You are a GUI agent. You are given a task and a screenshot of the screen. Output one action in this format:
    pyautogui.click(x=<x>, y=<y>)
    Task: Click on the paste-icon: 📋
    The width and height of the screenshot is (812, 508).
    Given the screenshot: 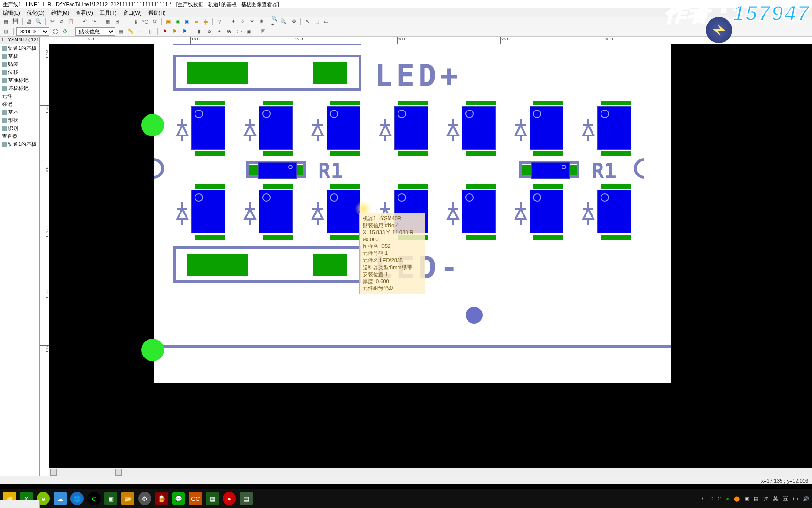 What is the action you would take?
    pyautogui.click(x=71, y=22)
    